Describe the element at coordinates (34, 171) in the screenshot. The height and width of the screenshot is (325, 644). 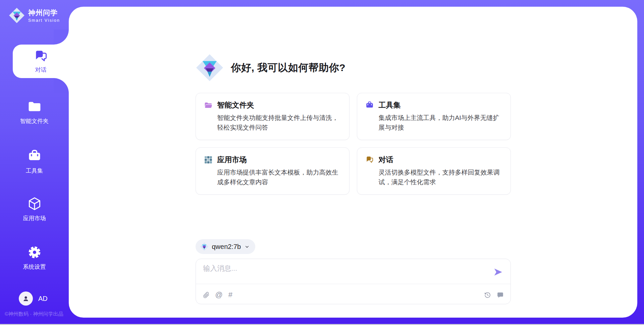
I see `sidebar-item-label: 工具集` at that location.